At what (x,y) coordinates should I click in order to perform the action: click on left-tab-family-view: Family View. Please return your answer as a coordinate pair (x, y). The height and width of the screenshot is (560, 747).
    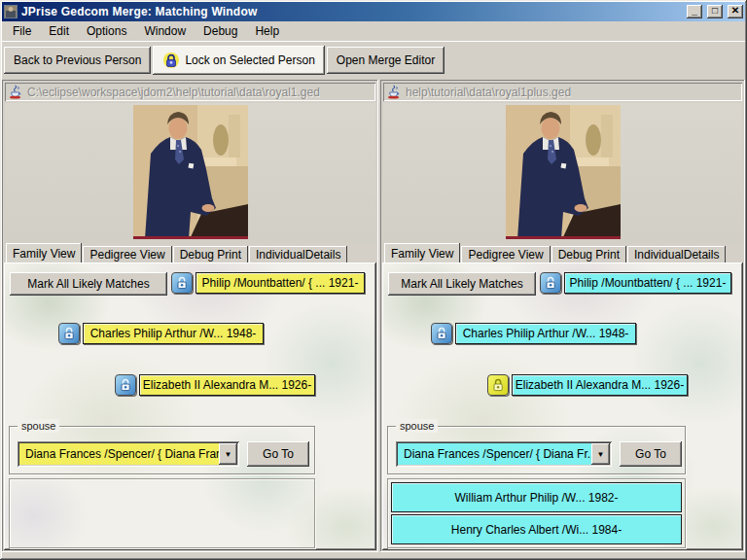
    Looking at the image, I should click on (44, 253).